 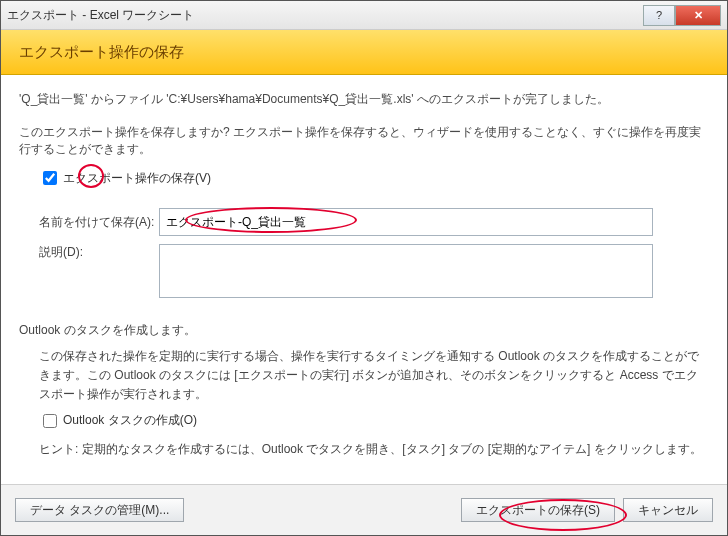 What do you see at coordinates (364, 510) in the screenshot?
I see `dialog-footer: データ タスクの管理(M)... エクスポートの保存(S) キャンセル` at bounding box center [364, 510].